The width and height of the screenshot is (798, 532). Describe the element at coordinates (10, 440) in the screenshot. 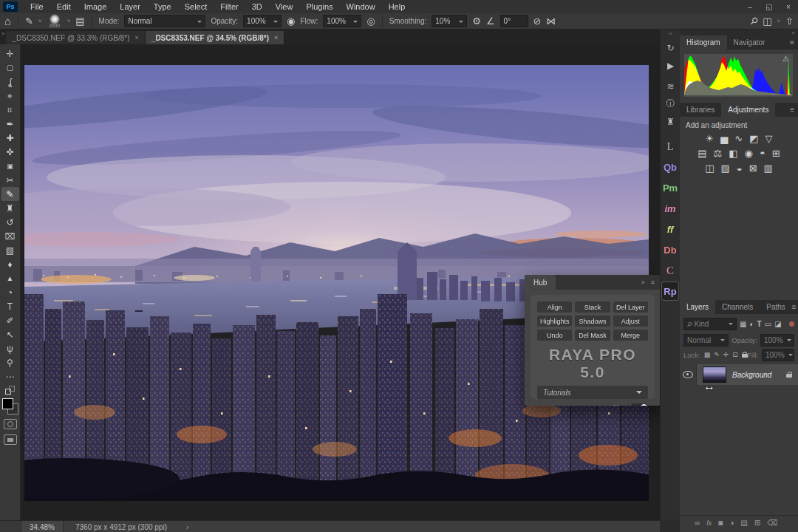

I see `screen-mode-icon` at that location.